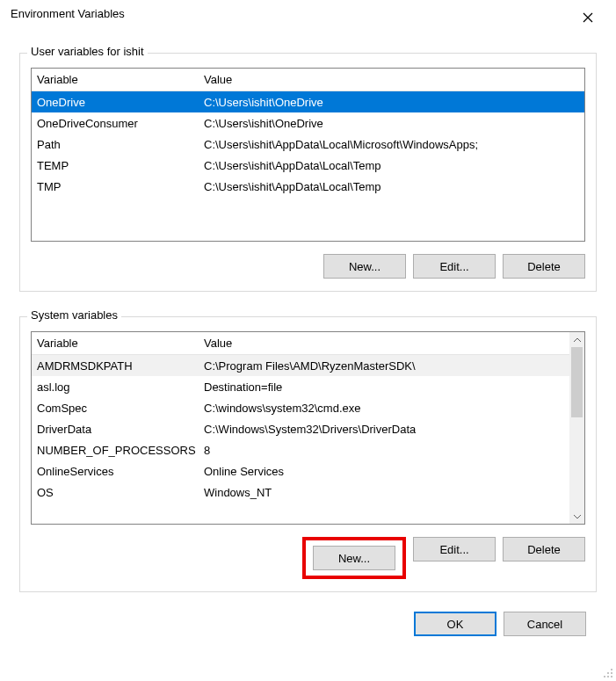  Describe the element at coordinates (384, 471) in the screenshot. I see `row-value: Online Services` at that location.